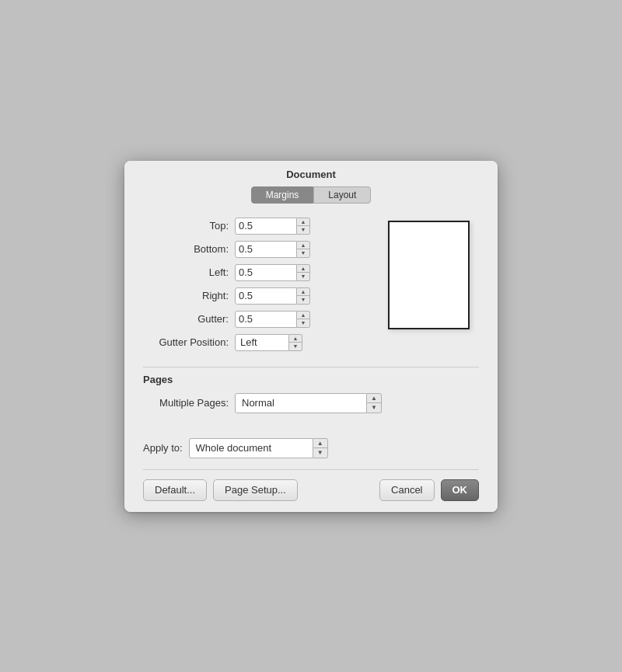  I want to click on gutter-position-row: Gutter Position: Left Right Top ▲ ▼, so click(254, 343).